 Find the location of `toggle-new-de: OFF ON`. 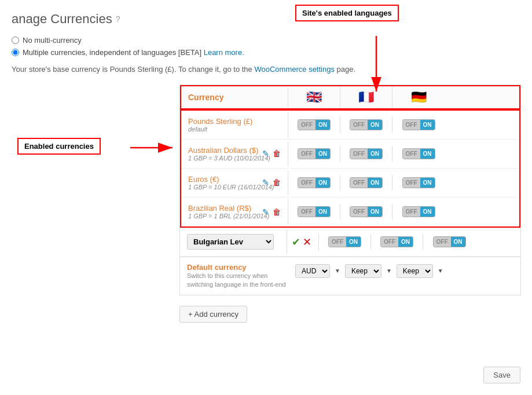

toggle-new-de: OFF ON is located at coordinates (449, 242).